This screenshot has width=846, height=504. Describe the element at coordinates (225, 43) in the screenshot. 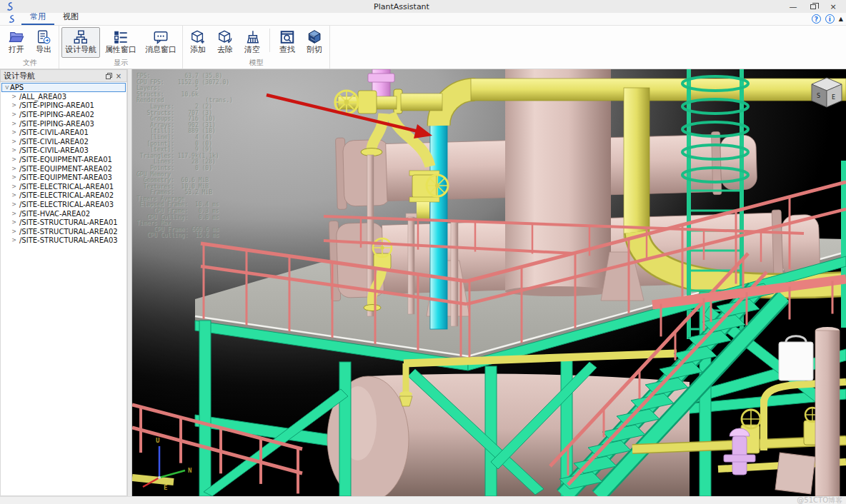

I see `ribbon-button-remove-cube: 去除` at that location.